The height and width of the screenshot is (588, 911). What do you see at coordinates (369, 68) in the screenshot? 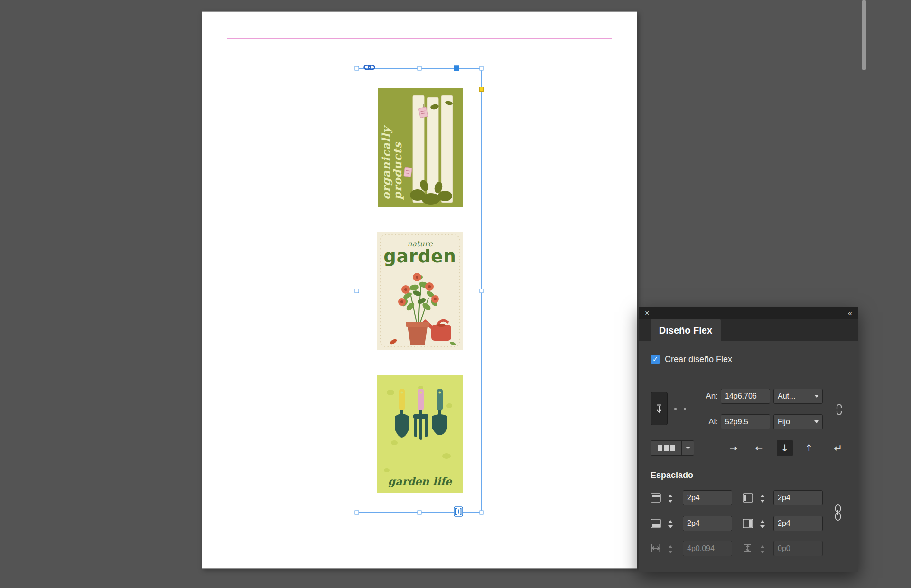
I see `frame-link-icon` at bounding box center [369, 68].